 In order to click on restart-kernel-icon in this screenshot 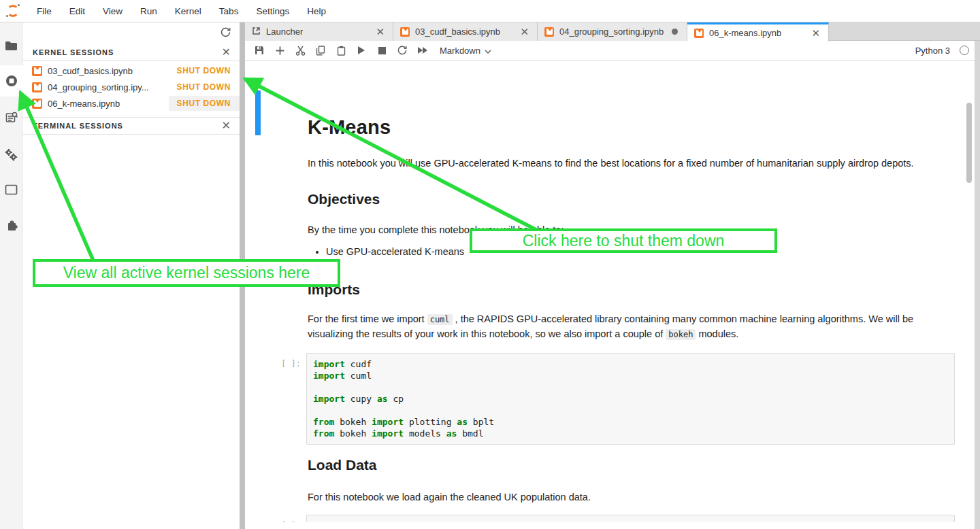, I will do `click(402, 50)`.